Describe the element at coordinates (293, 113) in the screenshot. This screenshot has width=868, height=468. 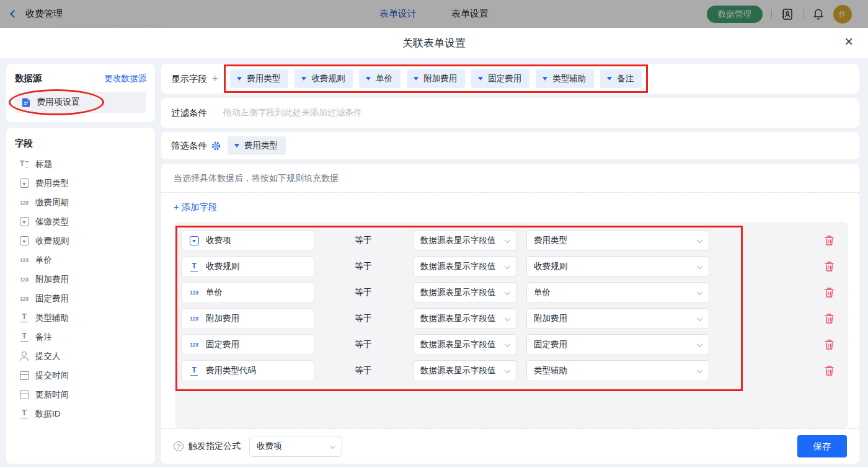
I see `filter-dropzone-placeholder: 拖动左侧字段到此处来添加过滤条件` at that location.